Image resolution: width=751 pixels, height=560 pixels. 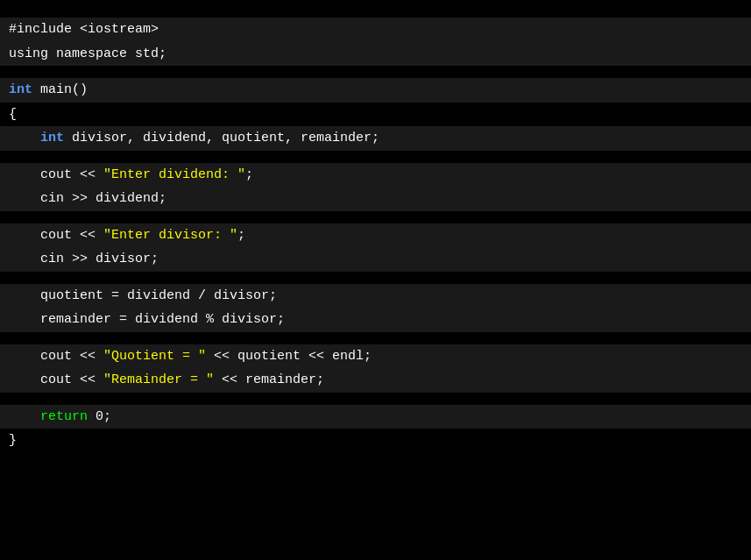 I want to click on cout2-prefix: cout <<, so click(x=56, y=235).